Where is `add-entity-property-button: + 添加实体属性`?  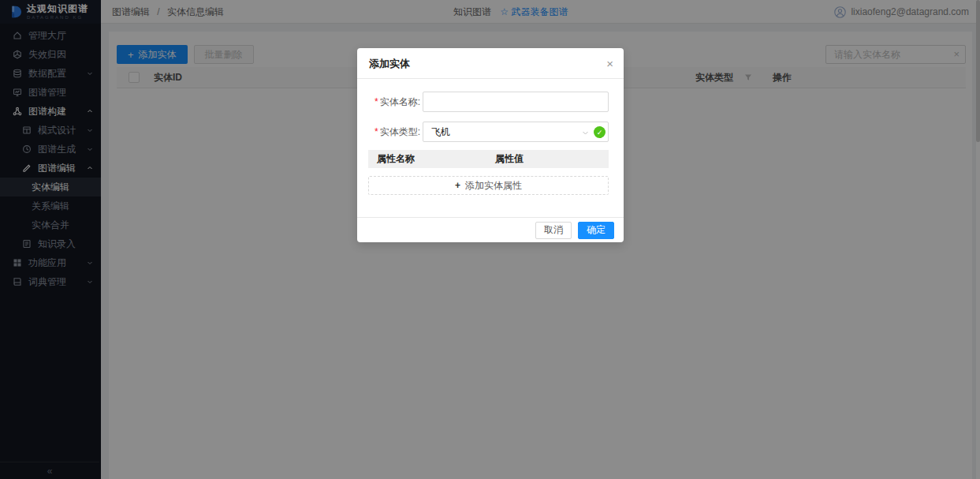
add-entity-property-button: + 添加实体属性 is located at coordinates (489, 185).